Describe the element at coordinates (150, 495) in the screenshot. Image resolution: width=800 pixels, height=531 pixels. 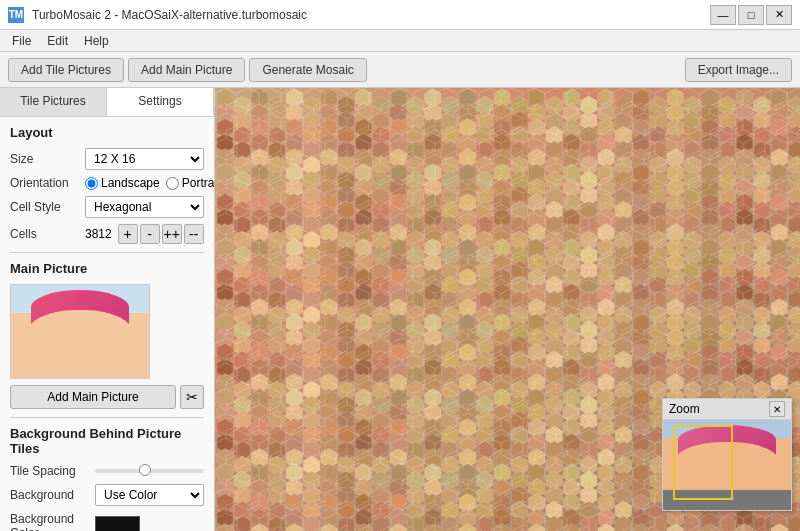
I see `background-select: Use Color None Transparent` at that location.